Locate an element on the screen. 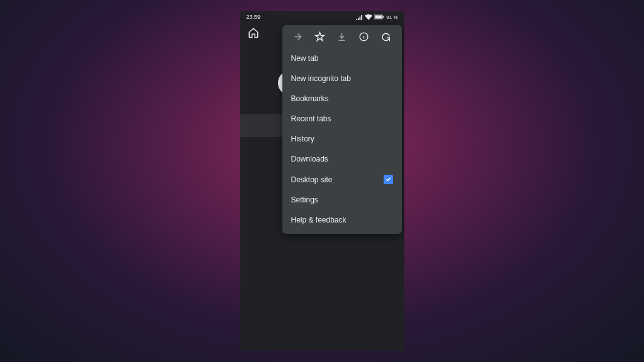 This screenshot has width=644, height=362. menu-label: Help & feedback is located at coordinates (319, 220).